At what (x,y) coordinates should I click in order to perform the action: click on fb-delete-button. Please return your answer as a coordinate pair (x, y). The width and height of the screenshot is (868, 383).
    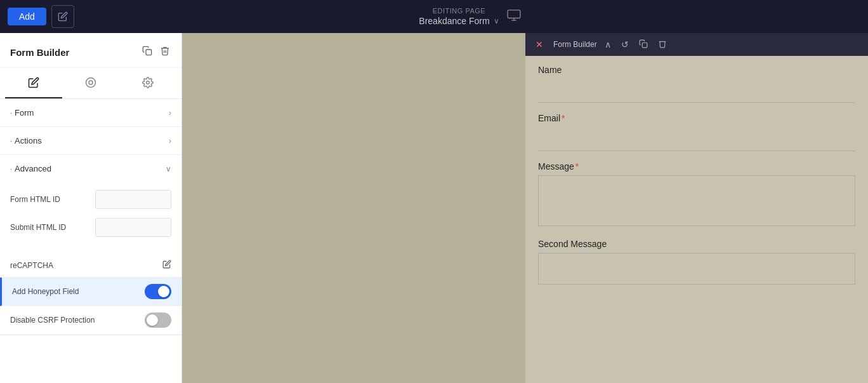
    Looking at the image, I should click on (662, 44).